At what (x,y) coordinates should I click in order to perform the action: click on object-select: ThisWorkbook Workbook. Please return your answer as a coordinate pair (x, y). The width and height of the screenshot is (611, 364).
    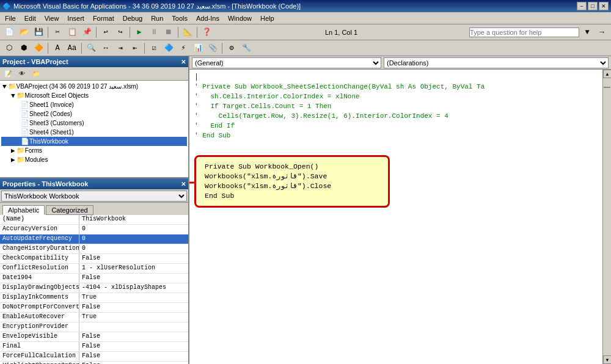
    Looking at the image, I should click on (94, 196).